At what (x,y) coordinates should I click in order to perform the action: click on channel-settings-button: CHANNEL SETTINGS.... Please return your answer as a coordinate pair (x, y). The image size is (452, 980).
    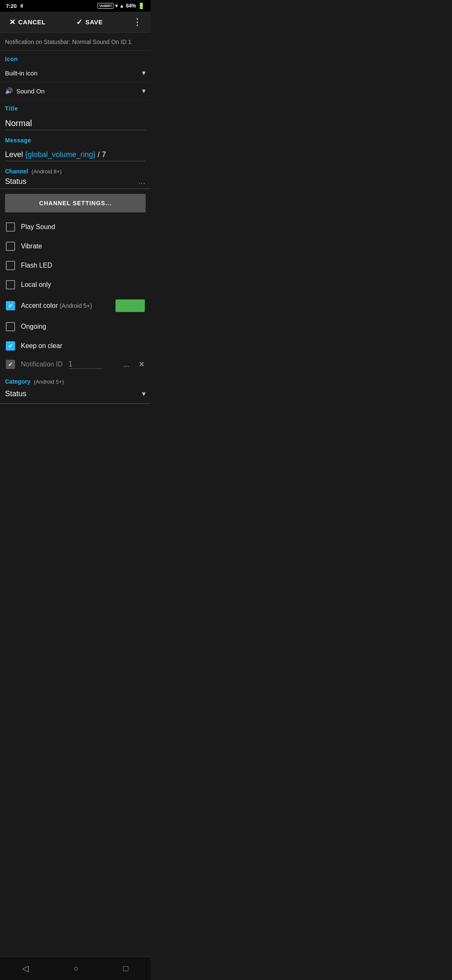
    Looking at the image, I should click on (75, 203).